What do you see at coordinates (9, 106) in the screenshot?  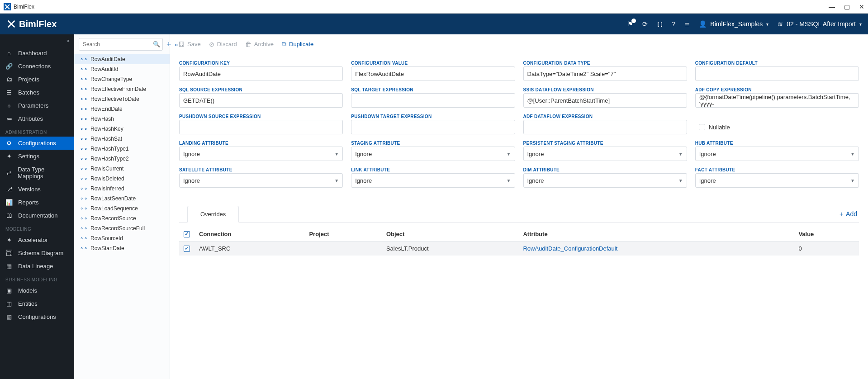 I see `sidebar-icon: ⟐` at bounding box center [9, 106].